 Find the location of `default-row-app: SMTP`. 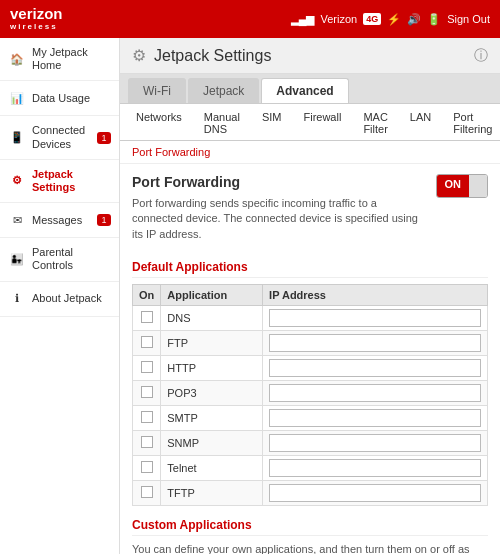

default-row-app: SMTP is located at coordinates (212, 418).